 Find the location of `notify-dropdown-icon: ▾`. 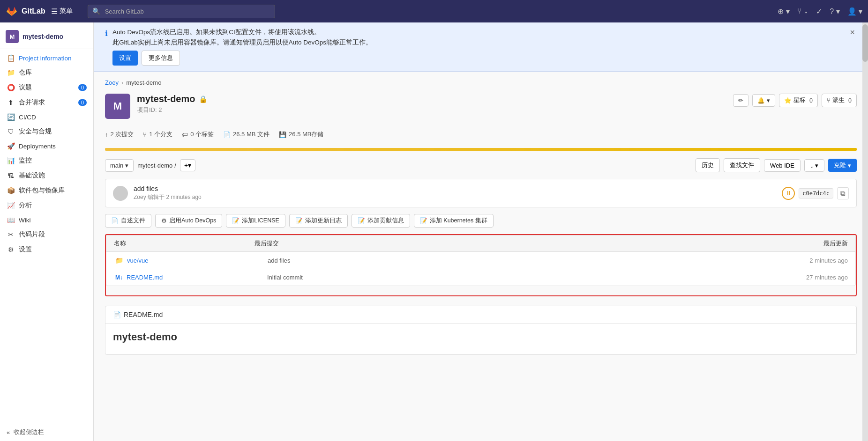

notify-dropdown-icon: ▾ is located at coordinates (769, 100).